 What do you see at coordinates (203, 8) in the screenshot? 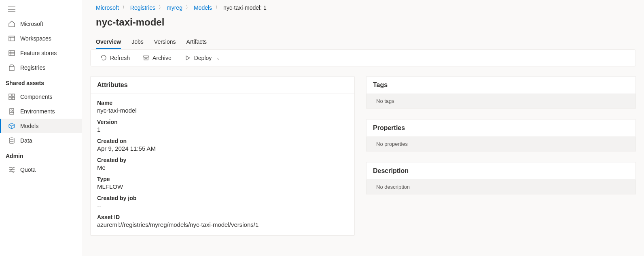
I see `breadcrumb-link: Models` at bounding box center [203, 8].